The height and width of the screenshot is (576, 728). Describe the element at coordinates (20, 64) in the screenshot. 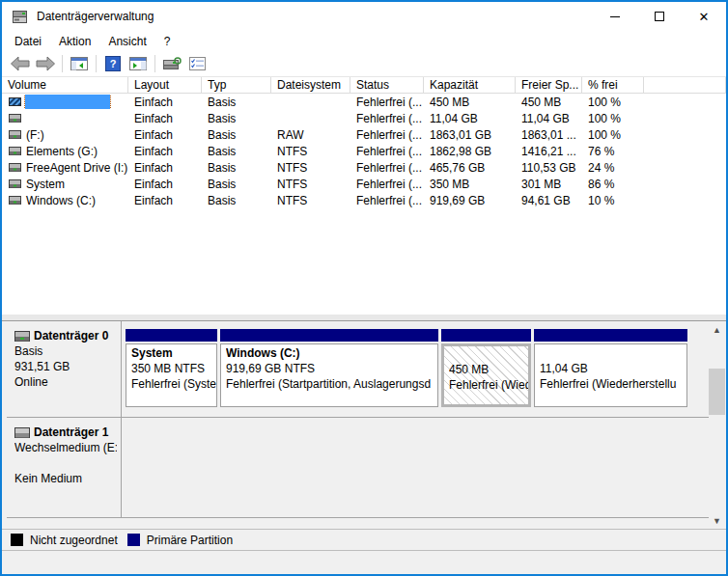

I see `back-arrow-icon` at that location.